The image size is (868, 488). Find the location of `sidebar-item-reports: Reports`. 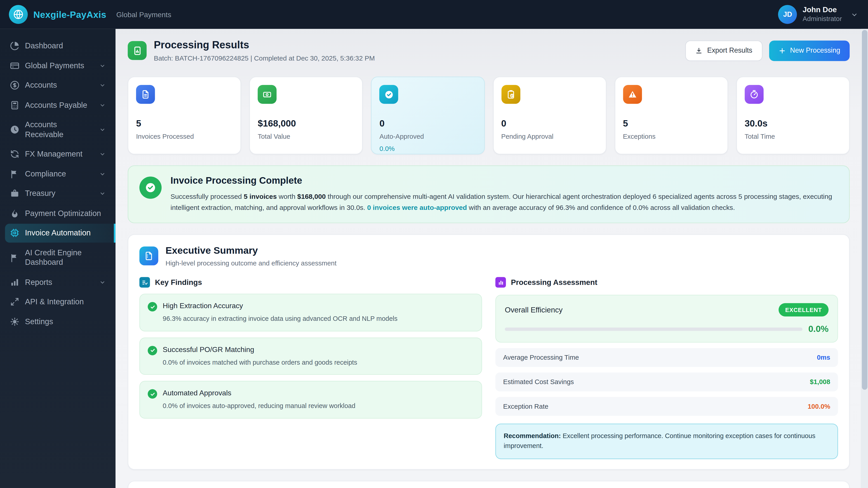

sidebar-item-reports: Reports is located at coordinates (58, 282).